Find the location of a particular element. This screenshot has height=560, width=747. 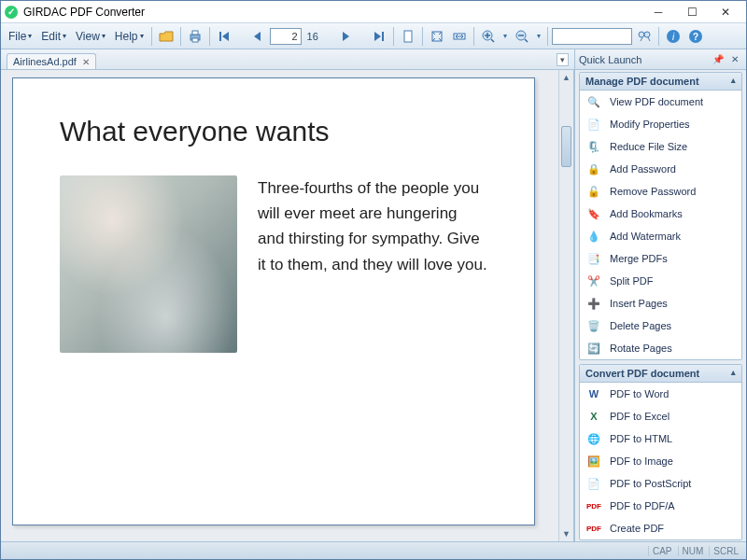

collapse-icon: ▴ is located at coordinates (734, 373).